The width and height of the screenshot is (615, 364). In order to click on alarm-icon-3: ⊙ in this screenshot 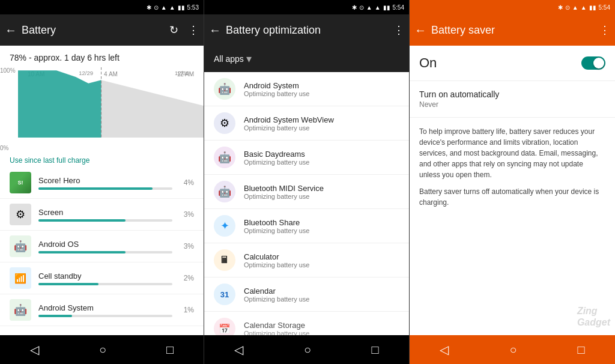, I will do `click(568, 7)`.